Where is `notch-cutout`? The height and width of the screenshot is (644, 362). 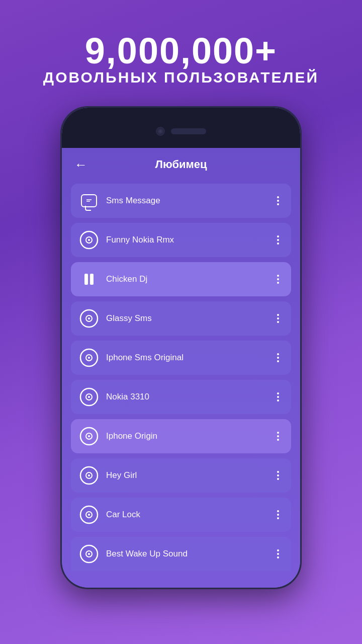
notch-cutout is located at coordinates (181, 131).